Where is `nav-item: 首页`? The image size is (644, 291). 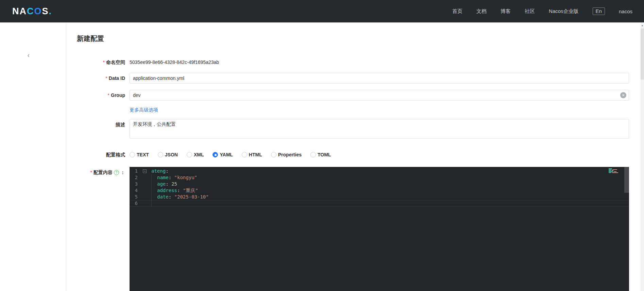 nav-item: 首页 is located at coordinates (457, 12).